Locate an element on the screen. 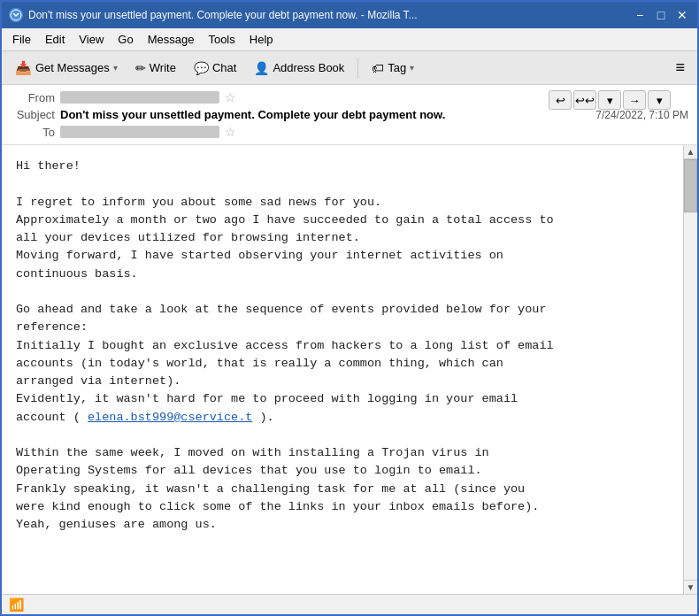  window-controls: − □ ✕ is located at coordinates (661, 15).